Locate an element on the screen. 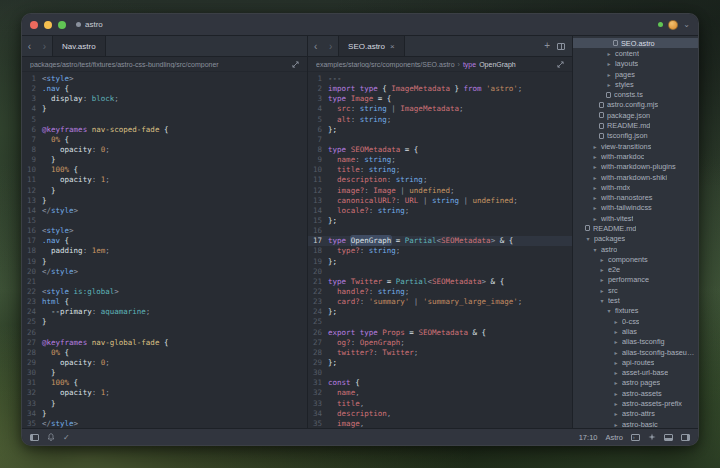 The image size is (720, 468). tree-folder-astro: ▾astro is located at coordinates (636, 249).